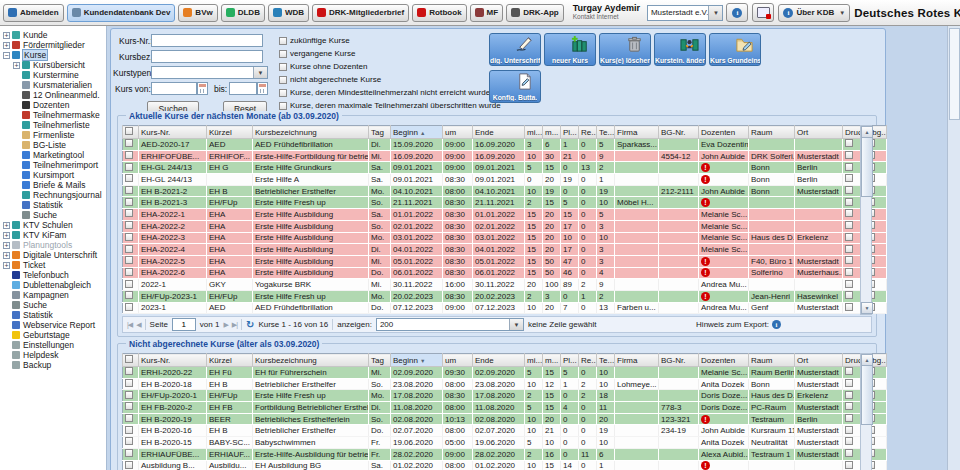  I want to click on about-kdb-button: i Über KDB ▼, so click(814, 13).